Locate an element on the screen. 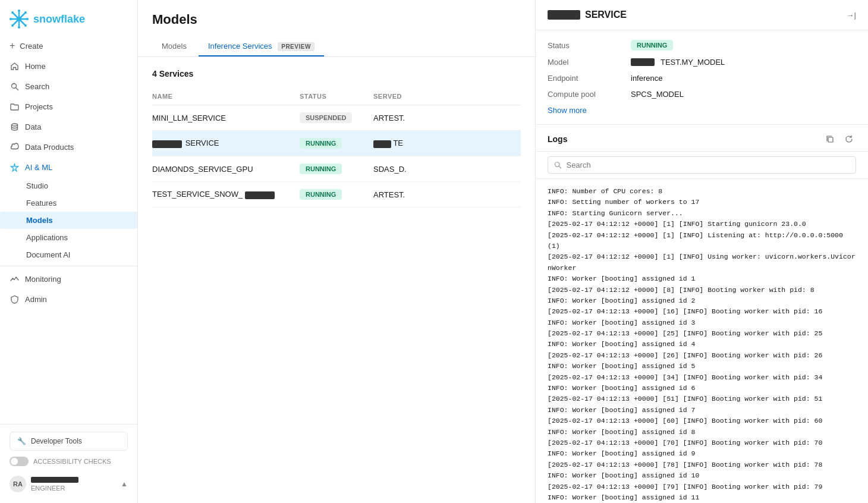 This screenshot has height=503, width=868. panel-close-button: →| is located at coordinates (851, 15).